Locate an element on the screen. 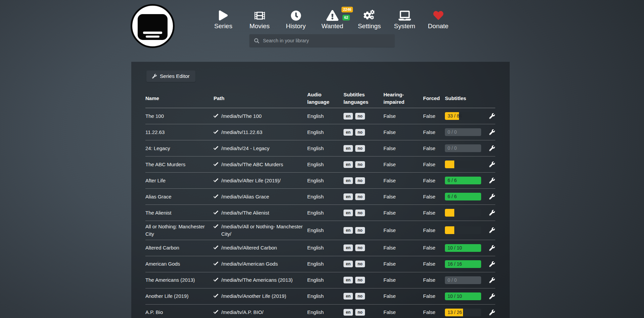 This screenshot has height=318, width=644. series-editor-label: Series Editor is located at coordinates (175, 76).